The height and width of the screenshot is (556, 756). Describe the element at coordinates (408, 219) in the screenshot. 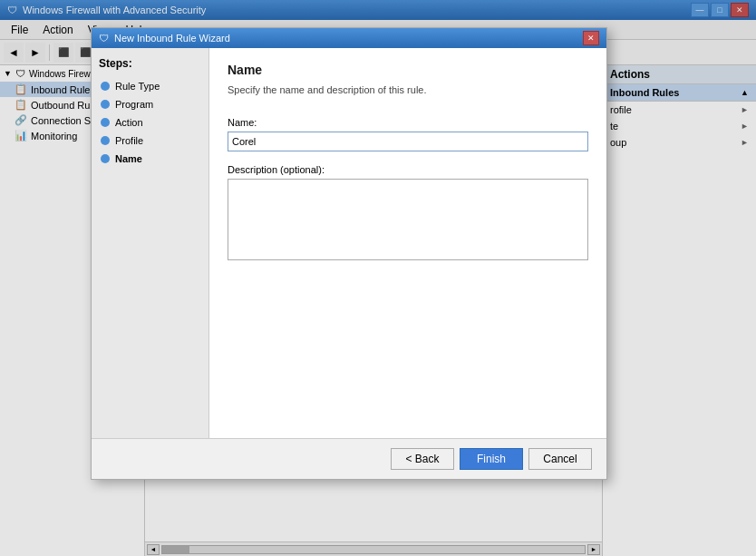

I see `description-textarea` at that location.